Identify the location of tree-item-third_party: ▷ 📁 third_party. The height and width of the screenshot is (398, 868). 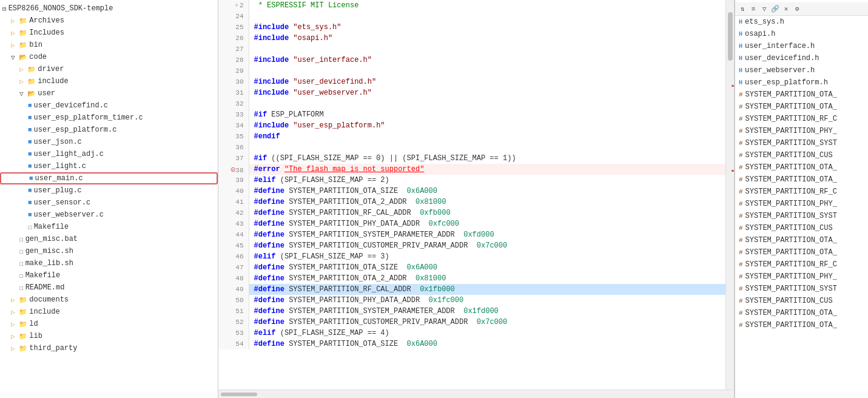
(109, 348).